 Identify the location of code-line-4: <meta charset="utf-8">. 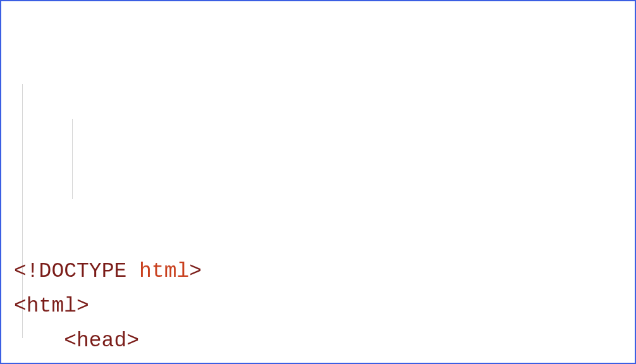
(318, 361).